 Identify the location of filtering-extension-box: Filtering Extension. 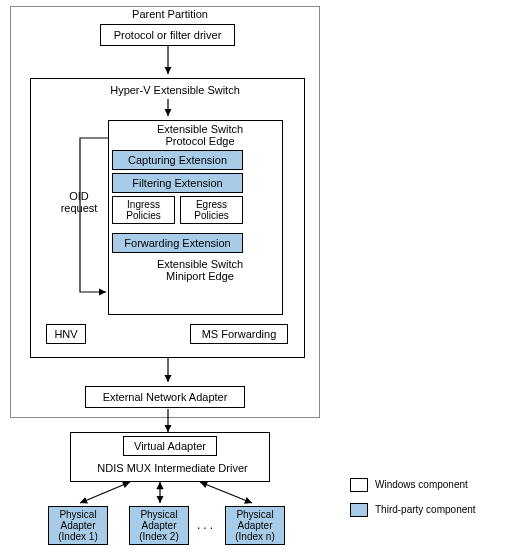
(178, 183).